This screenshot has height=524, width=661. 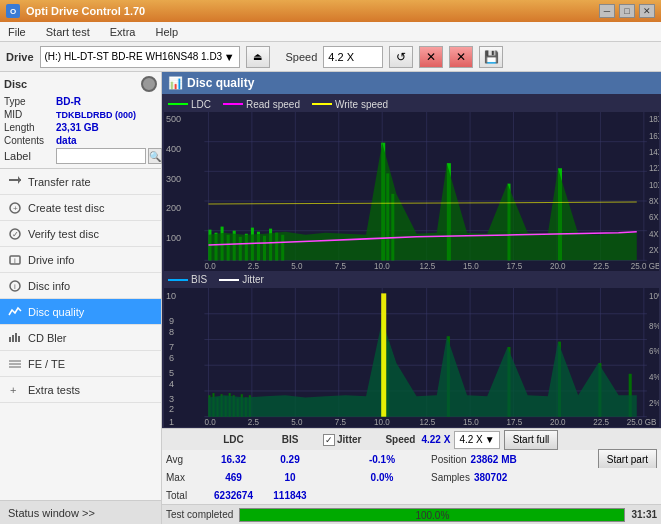 What do you see at coordinates (558, 266) in the screenshot?
I see `svg-text: 20.0` at bounding box center [558, 266].